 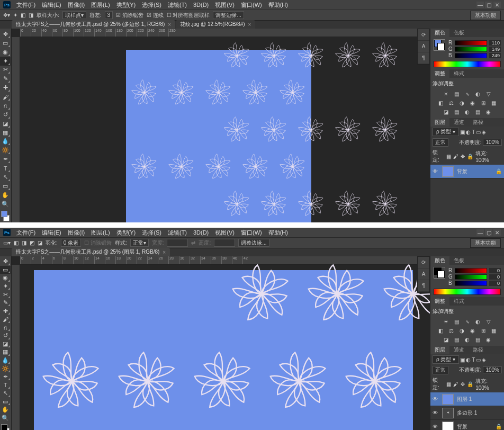 What do you see at coordinates (480, 232) in the screenshot?
I see `minimize-button: —` at bounding box center [480, 232].